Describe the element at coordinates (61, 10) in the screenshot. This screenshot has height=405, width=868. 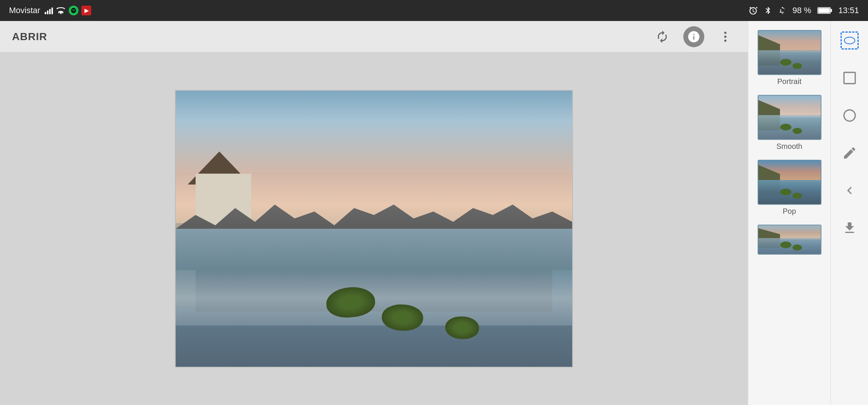
I see `wifi-icon` at that location.